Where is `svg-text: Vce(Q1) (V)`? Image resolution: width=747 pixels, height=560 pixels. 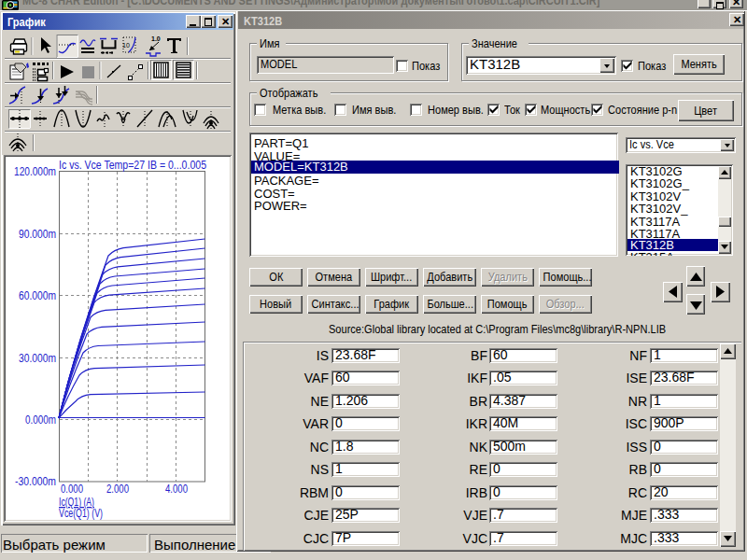
svg-text: Vce(Q1) (V) is located at coordinates (80, 513).